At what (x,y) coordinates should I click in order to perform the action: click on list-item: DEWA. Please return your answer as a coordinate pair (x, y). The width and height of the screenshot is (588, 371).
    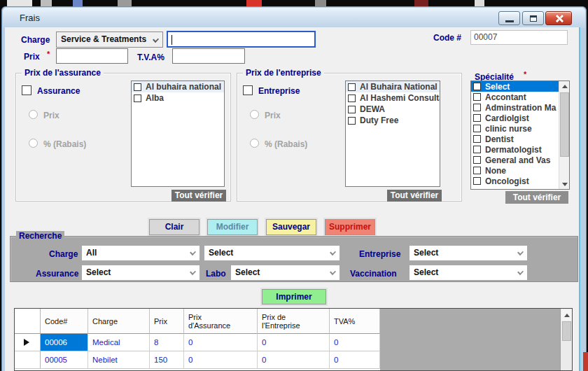
    Looking at the image, I should click on (393, 109).